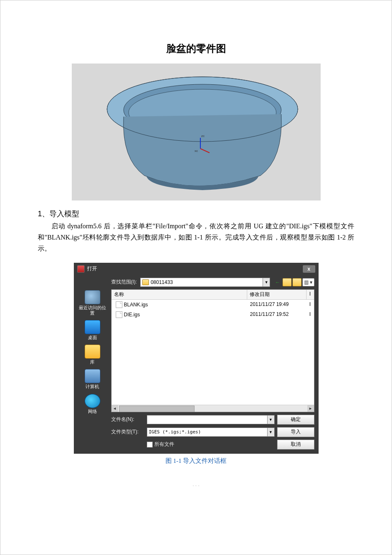 Image resolution: width=392 pixels, height=555 pixels. Describe the element at coordinates (196, 214) in the screenshot. I see `section-title-1: 1、导入模型` at that location.